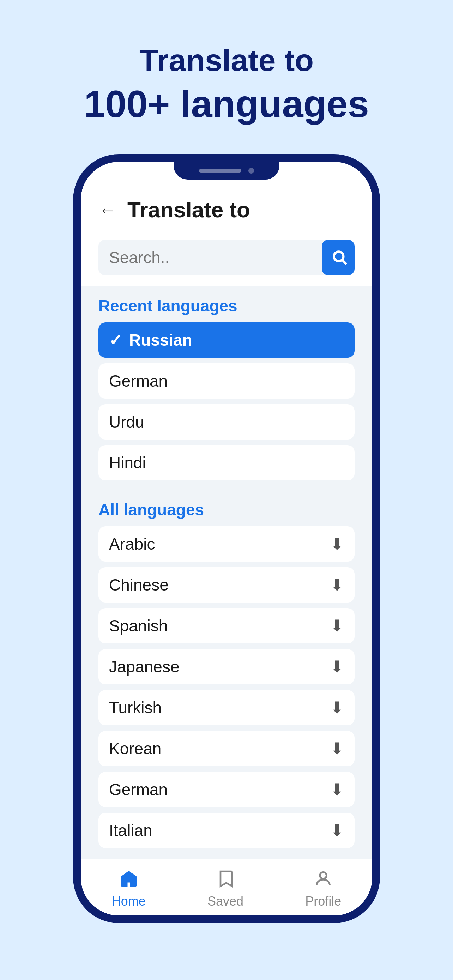 This screenshot has width=453, height=980. I want to click on lang-name-urdu: Urdu, so click(127, 422).